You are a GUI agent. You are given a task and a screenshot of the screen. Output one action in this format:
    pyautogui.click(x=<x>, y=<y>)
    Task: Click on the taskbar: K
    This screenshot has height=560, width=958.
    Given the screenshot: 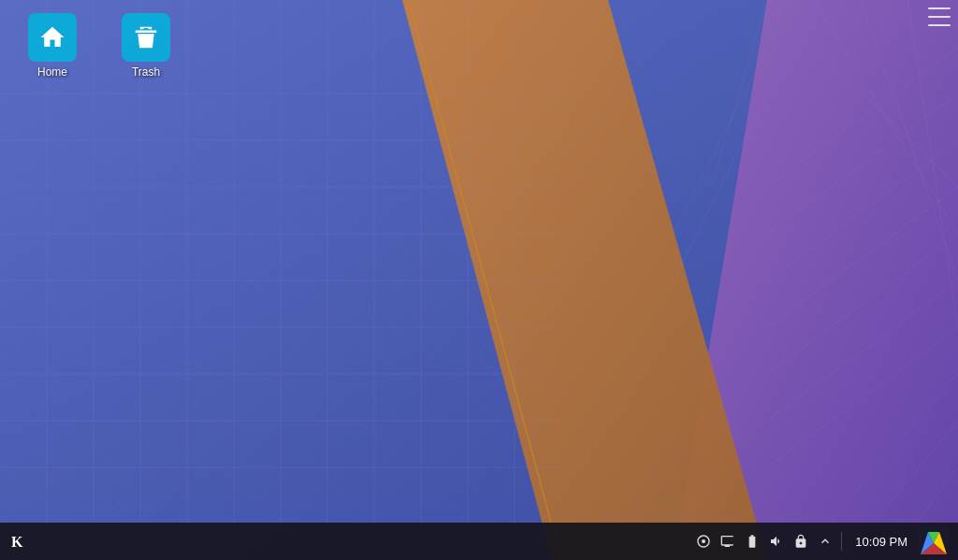 What is the action you would take?
    pyautogui.click(x=479, y=541)
    